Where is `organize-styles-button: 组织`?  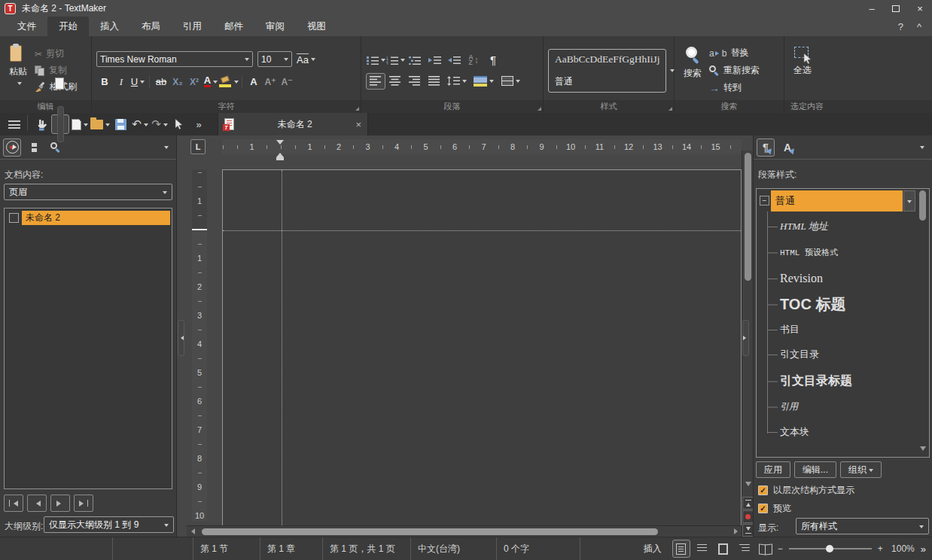
organize-styles-button: 组织 is located at coordinates (861, 470).